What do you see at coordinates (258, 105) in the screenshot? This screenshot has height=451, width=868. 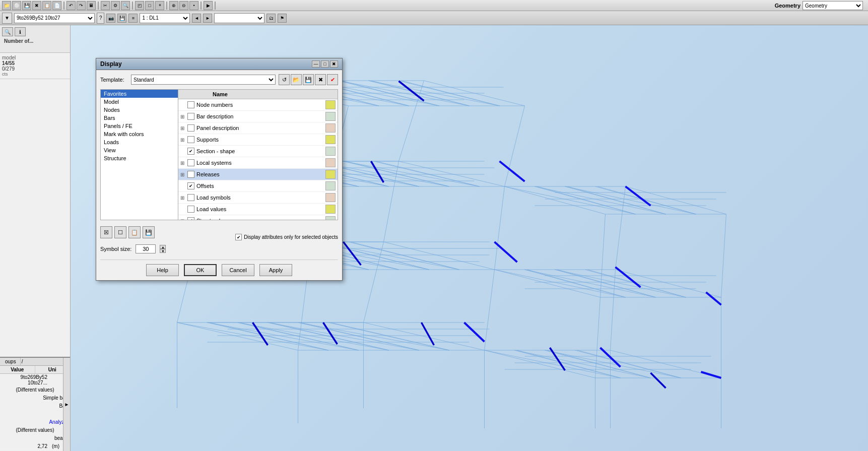 I see `right-panel-row: Node numbers` at bounding box center [258, 105].